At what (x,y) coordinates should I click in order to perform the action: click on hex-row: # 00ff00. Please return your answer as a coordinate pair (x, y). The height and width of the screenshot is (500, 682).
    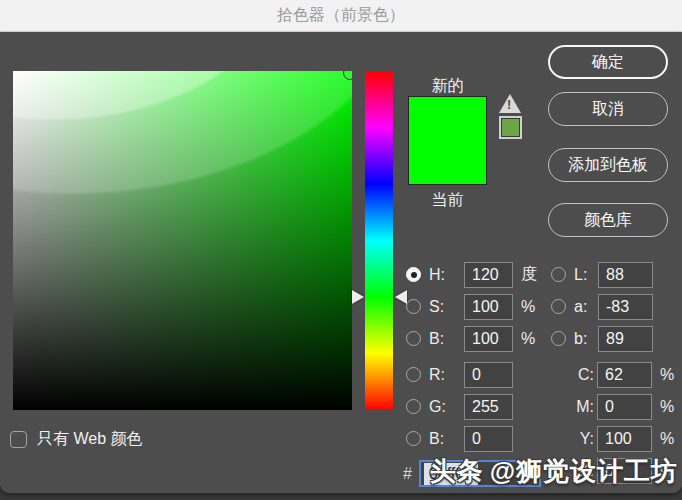
    Looking at the image, I should click on (472, 474).